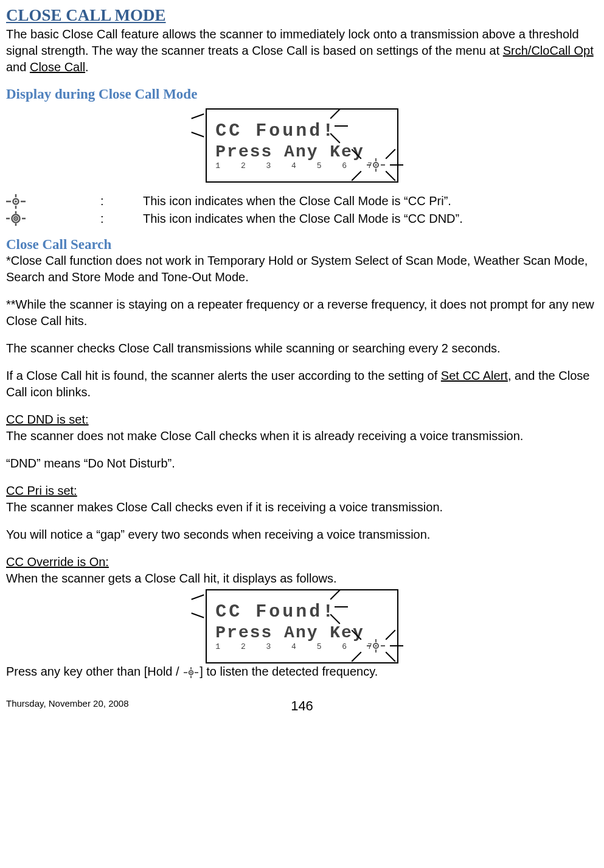 The image size is (604, 868). Describe the element at coordinates (41, 491) in the screenshot. I see `cc-pri-heading: CC Pri is set:` at that location.